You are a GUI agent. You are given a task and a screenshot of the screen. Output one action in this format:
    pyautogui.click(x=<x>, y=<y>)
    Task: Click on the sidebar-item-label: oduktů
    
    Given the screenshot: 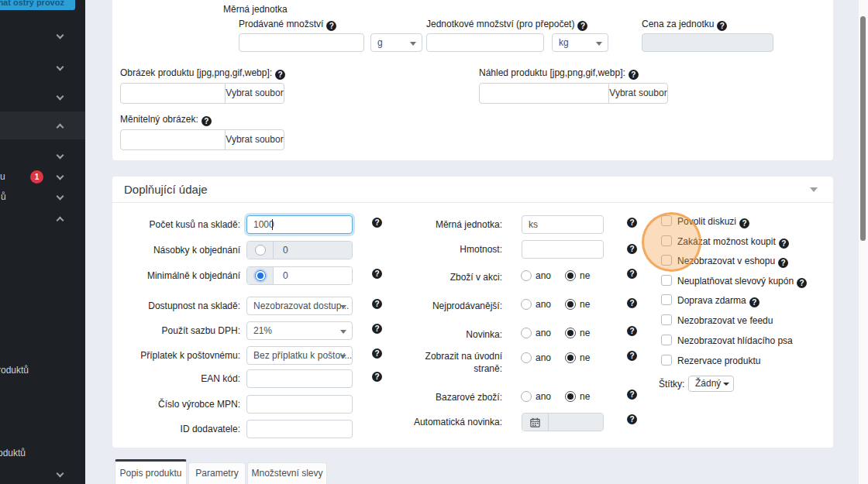 What is the action you would take?
    pyautogui.click(x=12, y=453)
    